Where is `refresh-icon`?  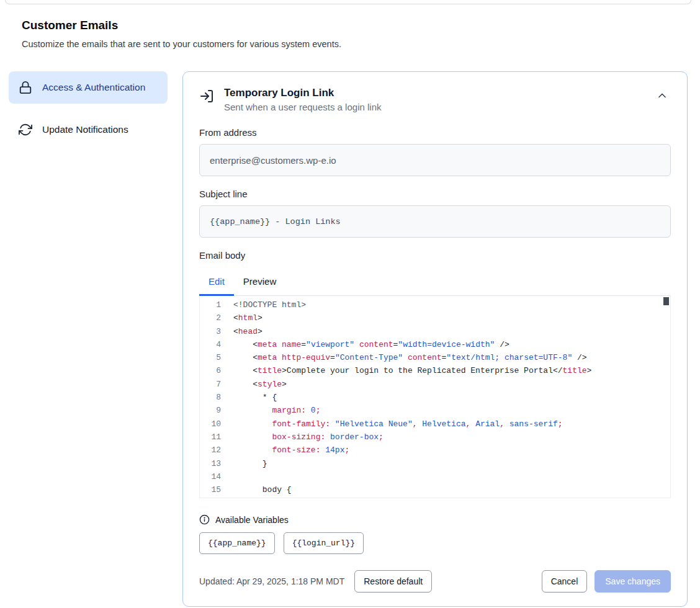 refresh-icon is located at coordinates (25, 130).